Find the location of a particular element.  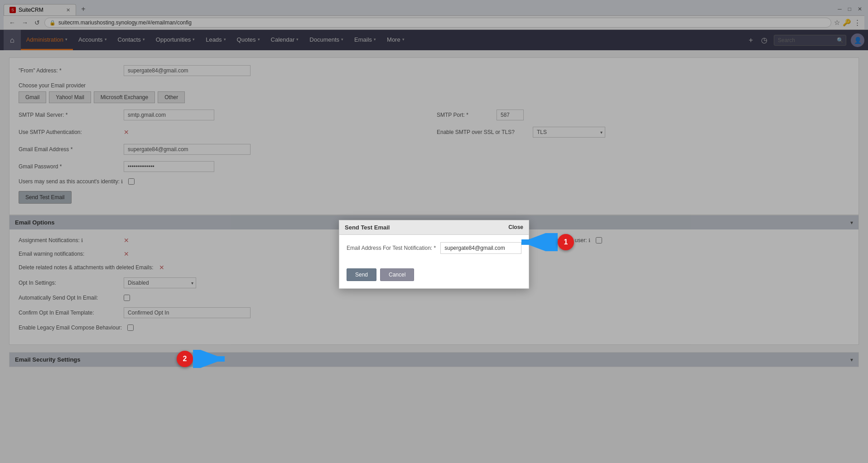

modal-footer: Send Cancel is located at coordinates (434, 278).